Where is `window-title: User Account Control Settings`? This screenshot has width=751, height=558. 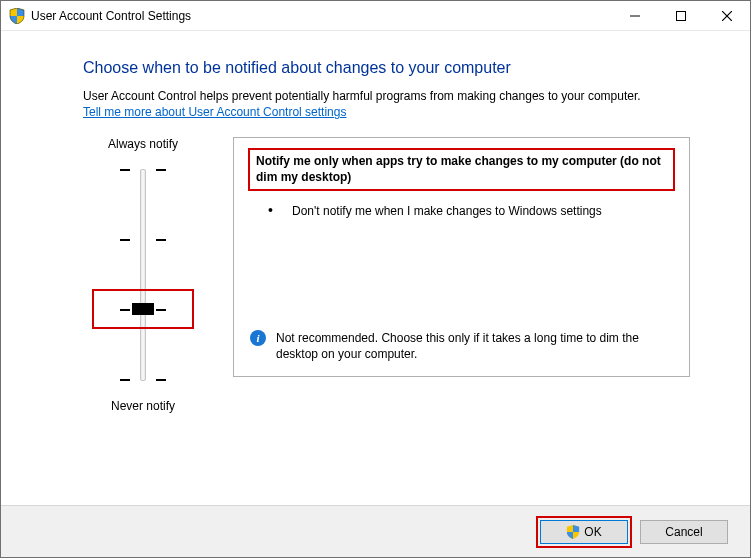
window-title: User Account Control Settings is located at coordinates (111, 16).